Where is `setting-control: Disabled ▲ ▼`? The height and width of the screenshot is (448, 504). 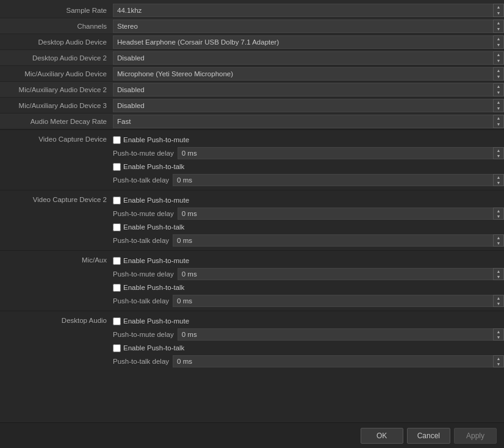 setting-control: Disabled ▲ ▼ is located at coordinates (309, 90).